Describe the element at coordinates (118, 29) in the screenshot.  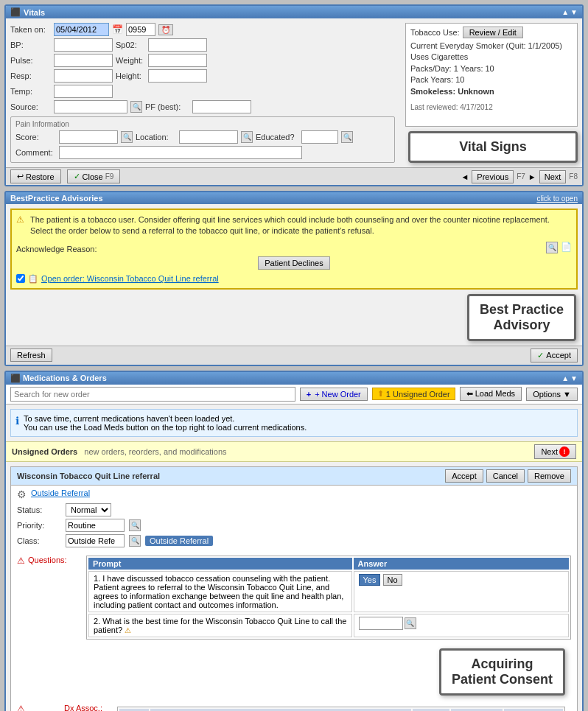
I see `calendar-icon: 📅` at that location.